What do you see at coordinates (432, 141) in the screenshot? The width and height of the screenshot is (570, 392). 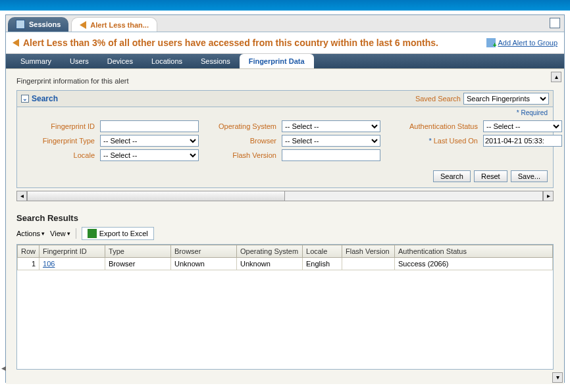 I see `last-used-label: Last Used On` at bounding box center [432, 141].